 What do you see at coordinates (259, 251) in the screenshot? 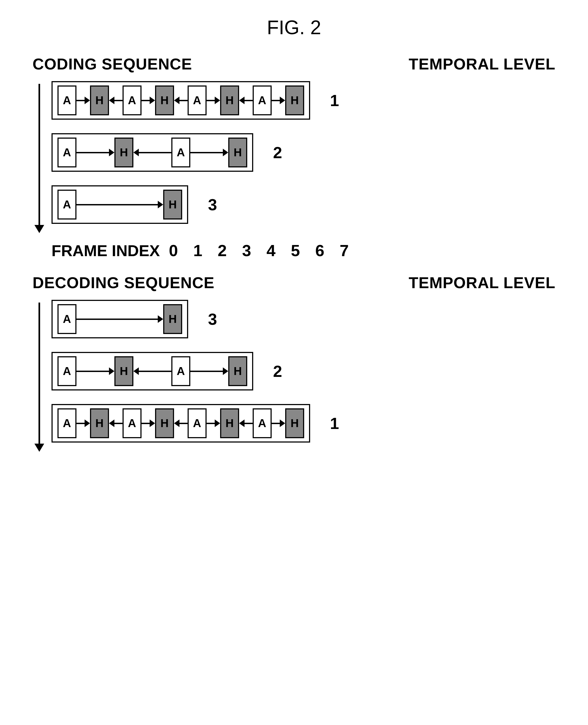
I see `frame-index-nums: 01234567` at bounding box center [259, 251].